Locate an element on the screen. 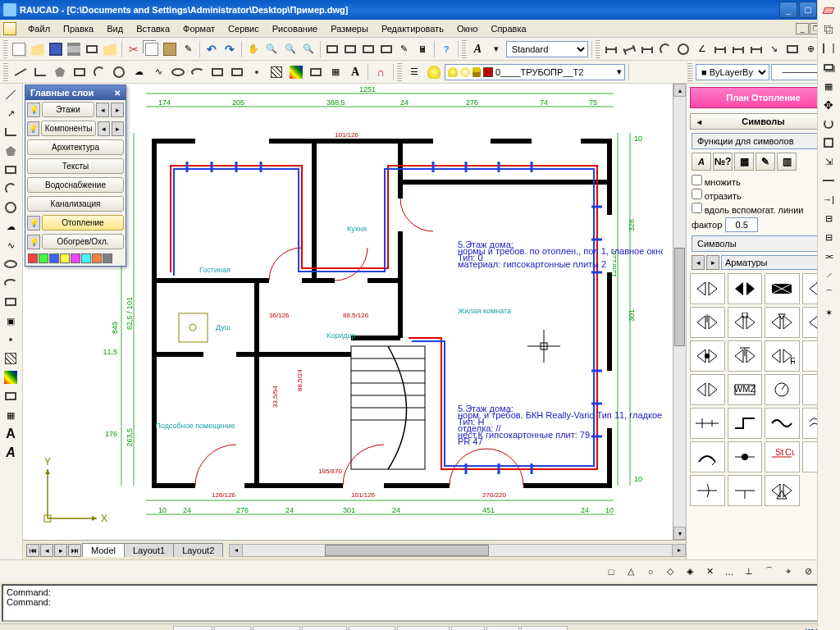 The height and width of the screenshot is (630, 840). snap-none-button: ⊘ is located at coordinates (808, 572).